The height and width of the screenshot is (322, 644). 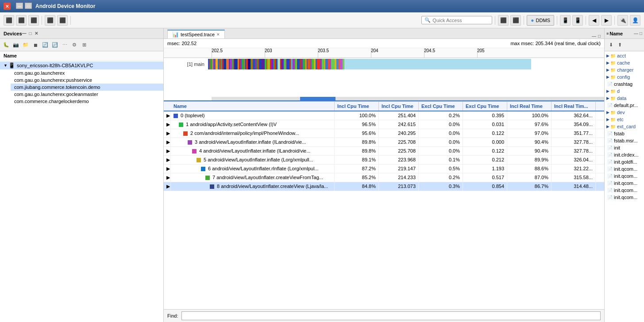 What do you see at coordinates (167, 178) in the screenshot?
I see `td-expand-7: ▶` at bounding box center [167, 178].